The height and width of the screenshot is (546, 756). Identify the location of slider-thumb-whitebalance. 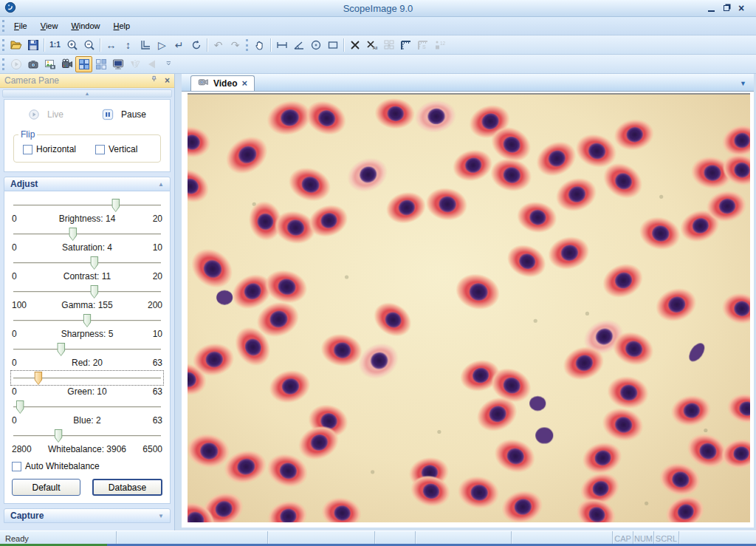
(59, 436).